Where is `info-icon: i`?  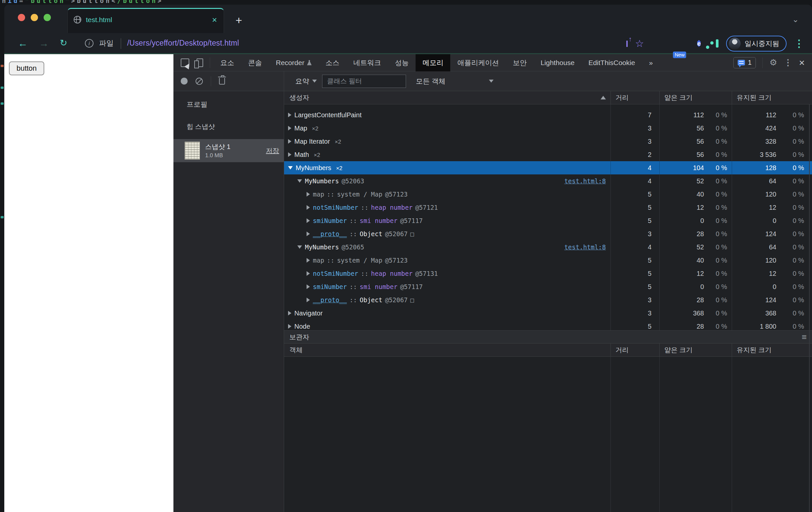
info-icon: i is located at coordinates (89, 43).